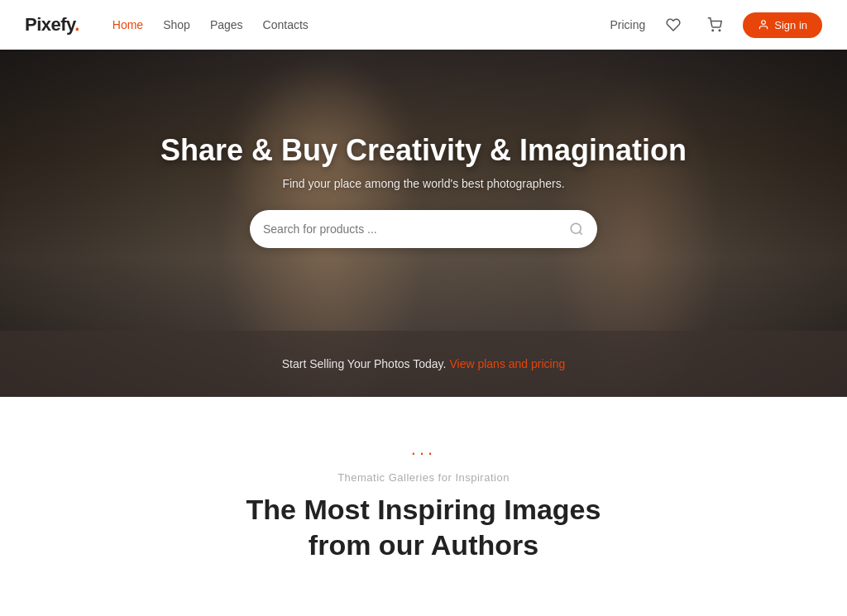  What do you see at coordinates (364, 364) in the screenshot?
I see `hero-bottom-text: Start Selling Your Photos Today.` at bounding box center [364, 364].